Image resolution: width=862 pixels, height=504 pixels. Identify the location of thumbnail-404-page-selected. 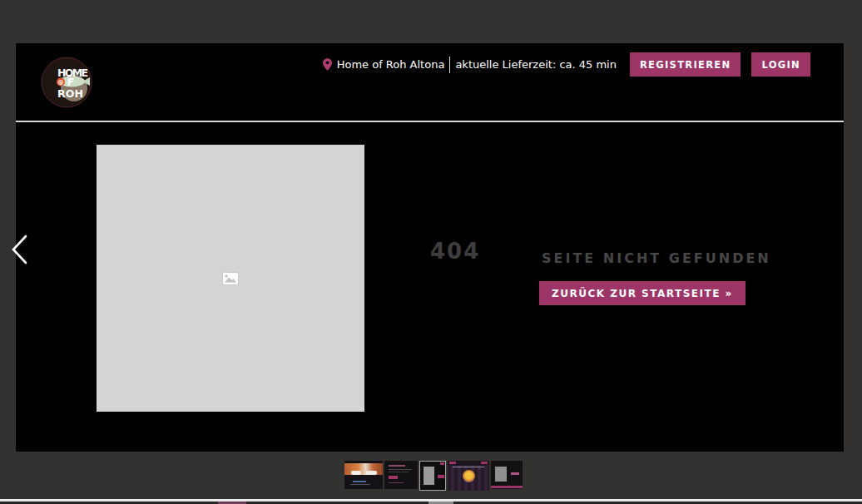
(433, 476).